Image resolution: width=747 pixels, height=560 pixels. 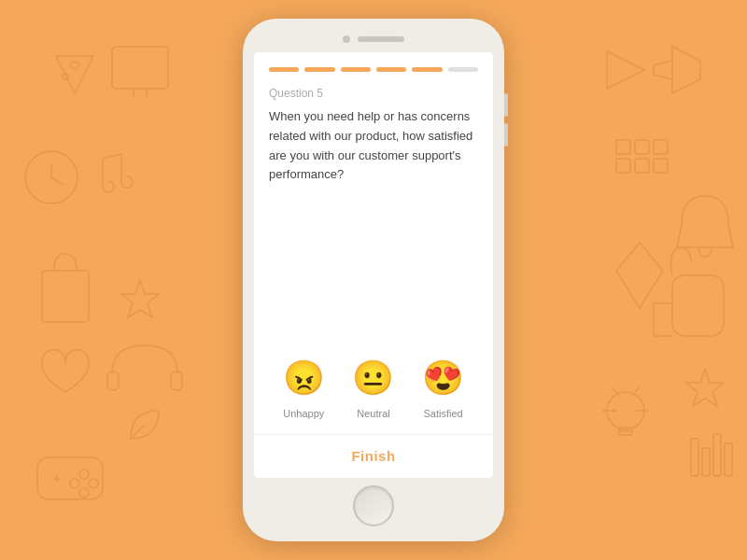 What do you see at coordinates (506, 134) in the screenshot?
I see `volume-down-button` at bounding box center [506, 134].